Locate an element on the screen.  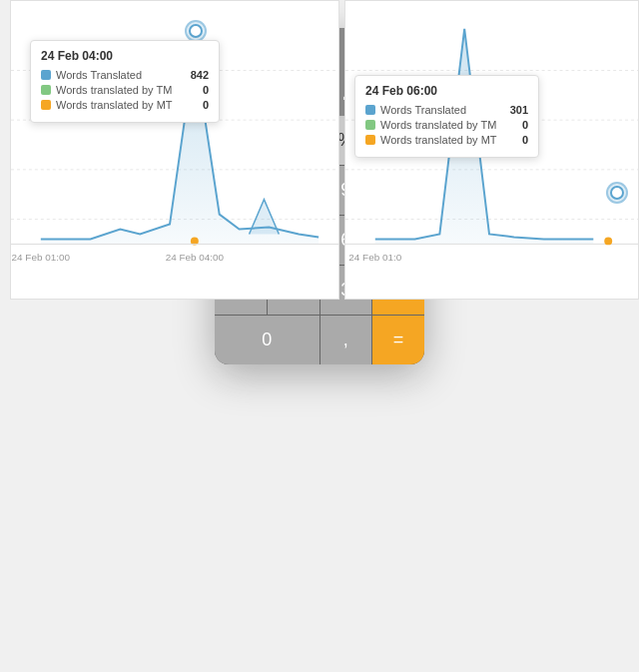
tooltip-left-label-1: Words Translated is located at coordinates (92, 75).